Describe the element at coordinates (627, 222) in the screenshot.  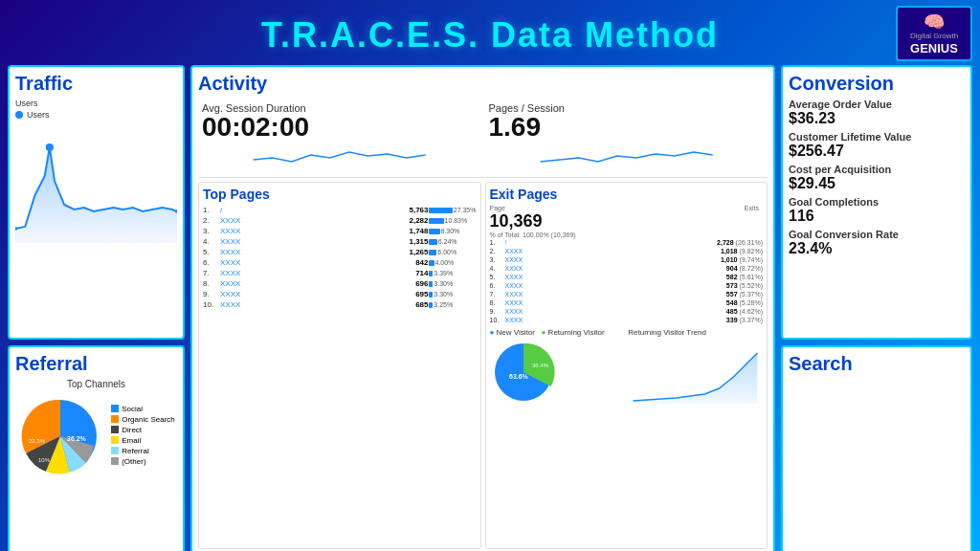
I see `exit-total: 10,369` at that location.